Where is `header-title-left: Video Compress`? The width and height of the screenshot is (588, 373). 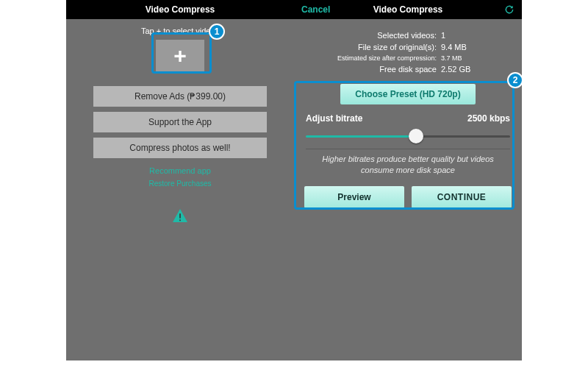 header-title-left: Video Compress is located at coordinates (180, 10).